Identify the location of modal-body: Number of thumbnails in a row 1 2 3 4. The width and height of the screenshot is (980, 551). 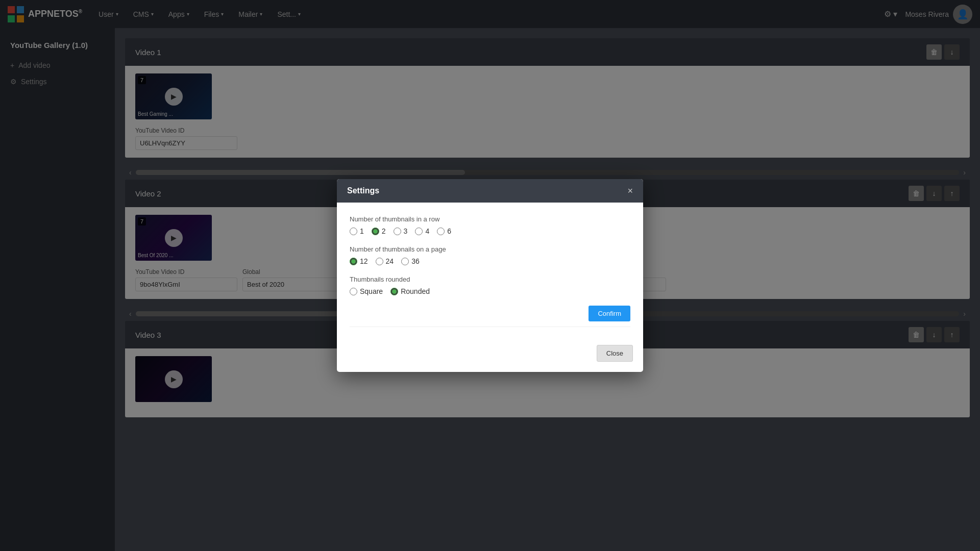
(490, 271).